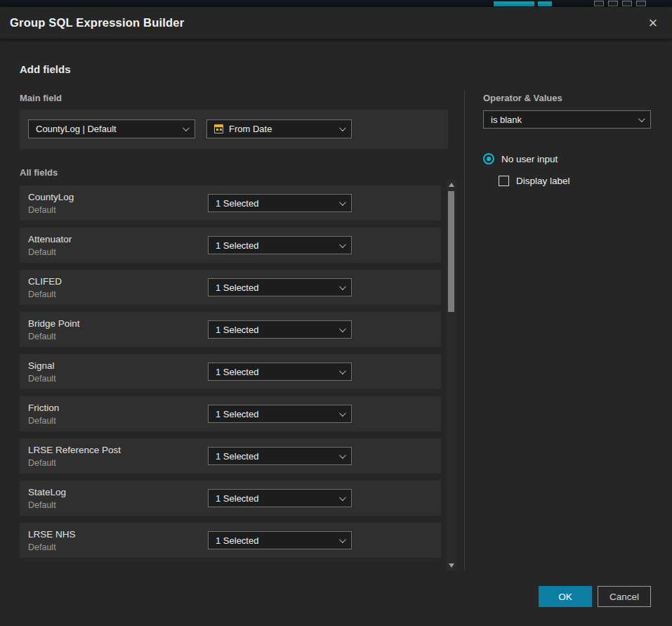  Describe the element at coordinates (92, 22) in the screenshot. I see `dialog-title: Group SQL Expression Builder` at that location.